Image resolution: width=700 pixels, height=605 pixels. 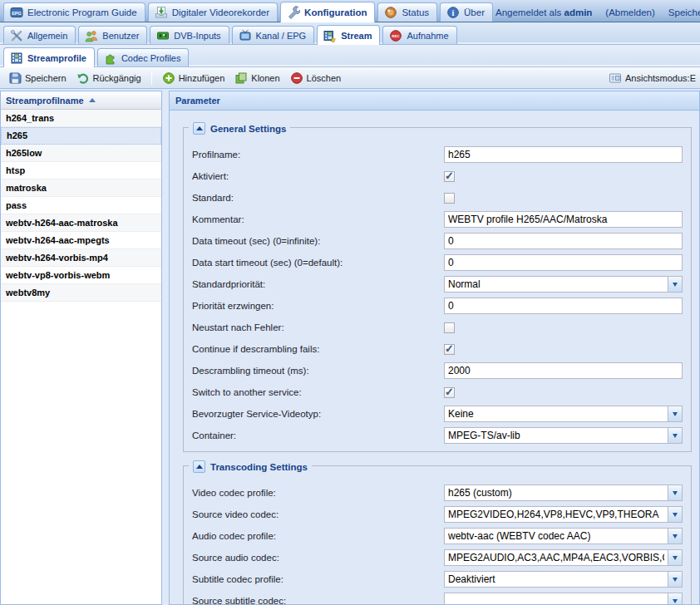 I want to click on film-icon, so click(x=17, y=58).